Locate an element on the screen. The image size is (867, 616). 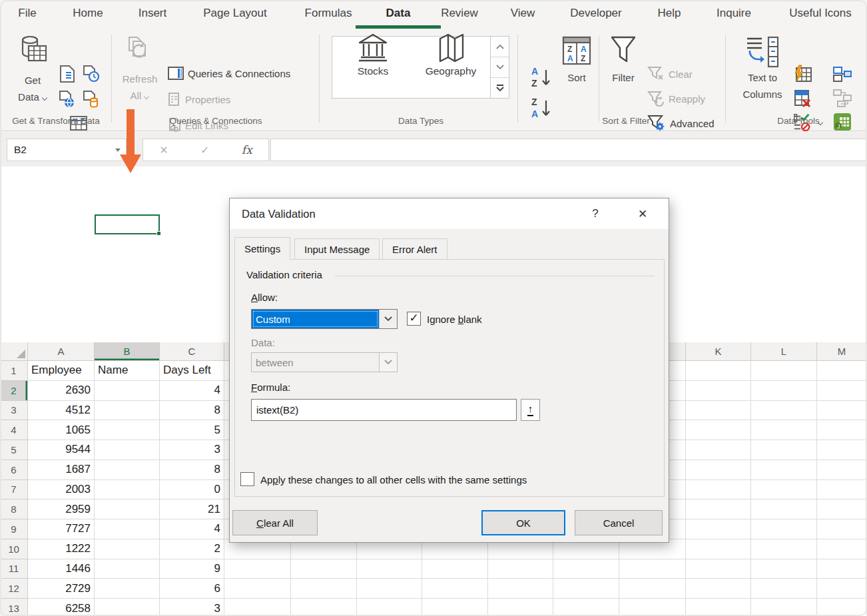
column-header-A: A is located at coordinates (61, 352).